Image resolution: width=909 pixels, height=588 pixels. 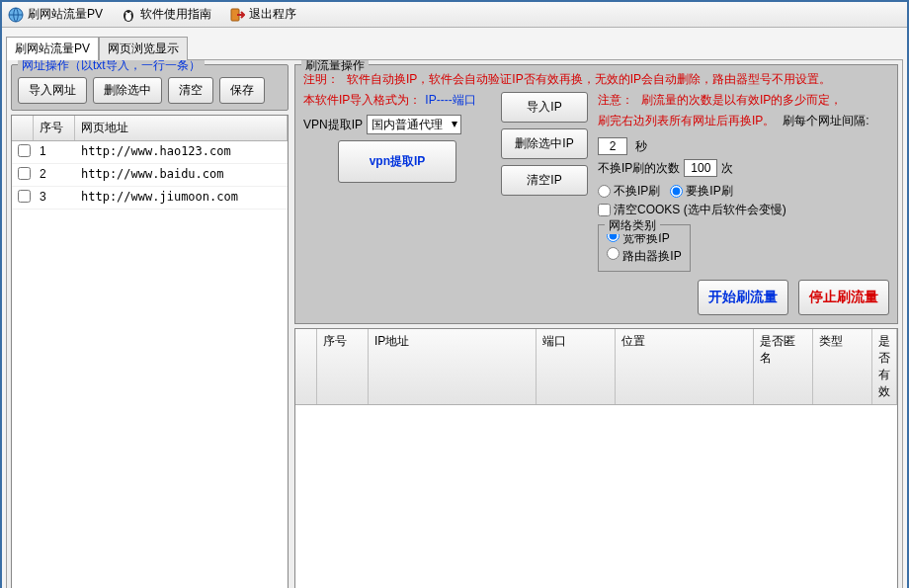 I want to click on url-col-seq: 序号, so click(x=54, y=128).